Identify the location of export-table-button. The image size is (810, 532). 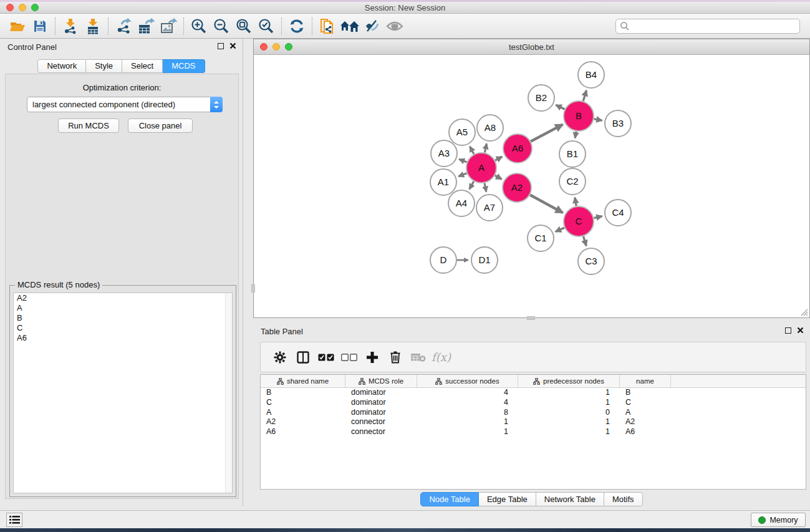
(146, 26).